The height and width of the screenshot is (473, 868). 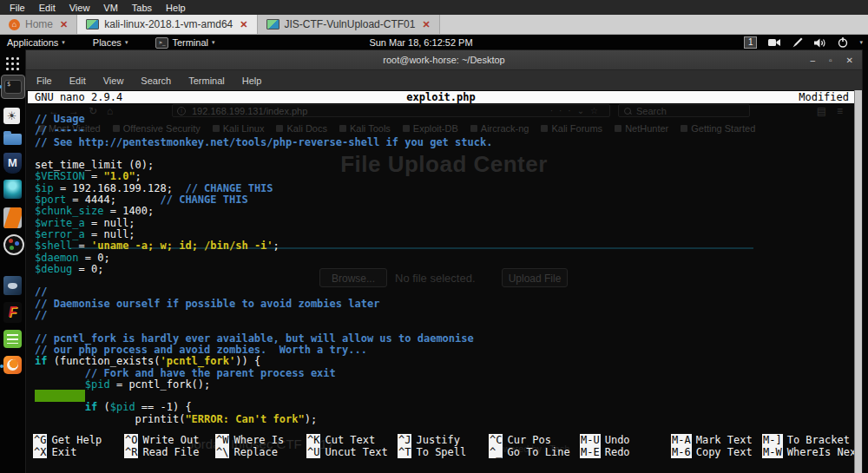 What do you see at coordinates (13, 87) in the screenshot?
I see `dock-item-terminal: $` at bounding box center [13, 87].